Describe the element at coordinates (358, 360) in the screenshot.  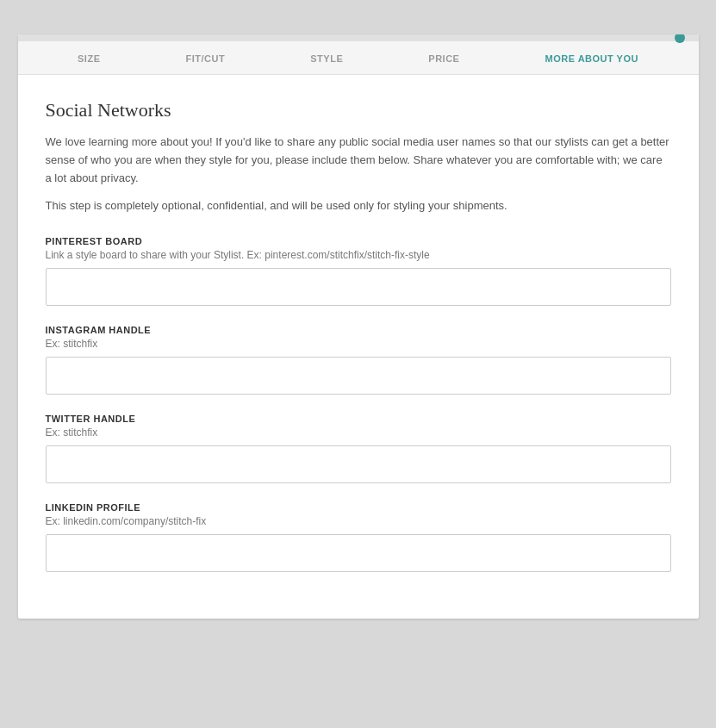
I see `instagram-field-group: INSTAGRAM HANDLE Ex: stitchfix` at that location.